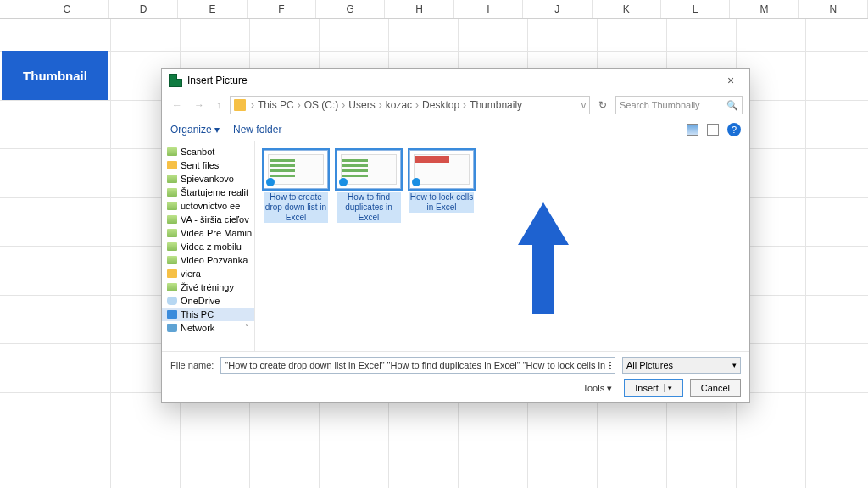 Image resolution: width=868 pixels, height=488 pixels. Describe the element at coordinates (418, 365) in the screenshot. I see `filename-input` at that location.